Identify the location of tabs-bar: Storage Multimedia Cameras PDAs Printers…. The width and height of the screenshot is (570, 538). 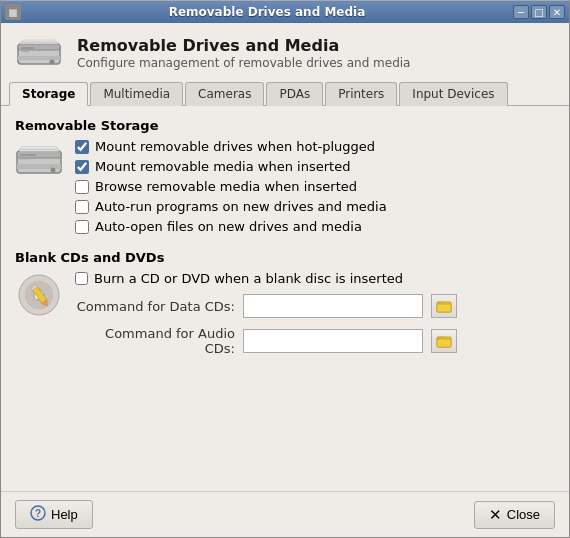
(285, 94).